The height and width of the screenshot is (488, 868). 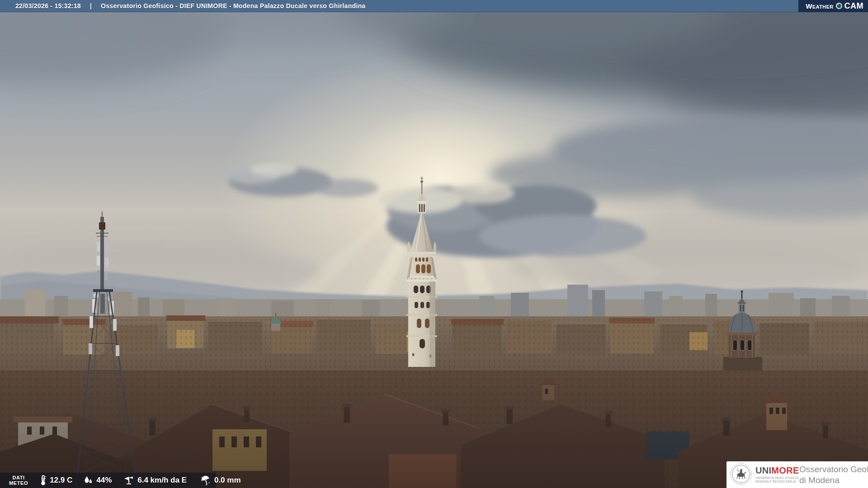 What do you see at coordinates (129, 480) in the screenshot?
I see `wind-vane-icon` at bounding box center [129, 480].